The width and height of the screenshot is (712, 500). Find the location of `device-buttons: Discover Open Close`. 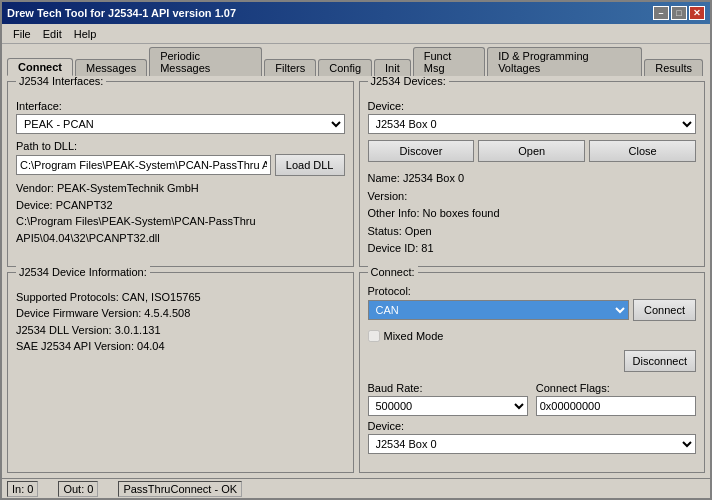

device-buttons: Discover Open Close is located at coordinates (532, 151).